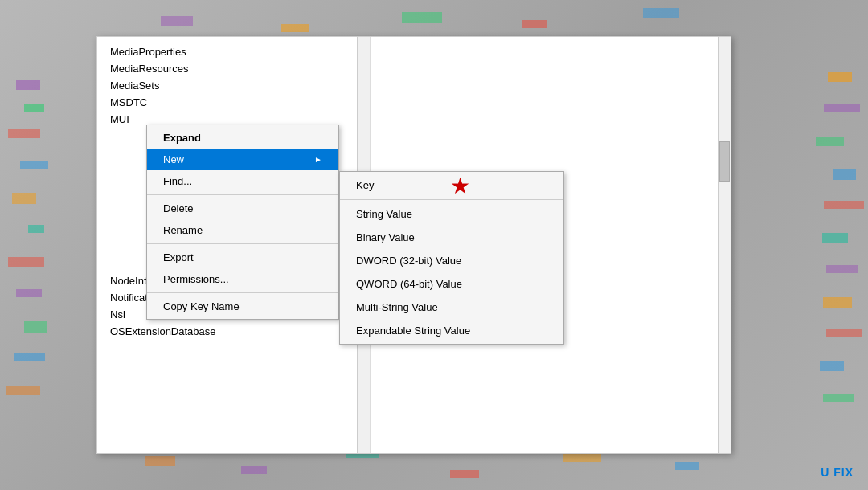  I want to click on submenu-item-dword-value: DWORD (32-bit) Value, so click(452, 260).